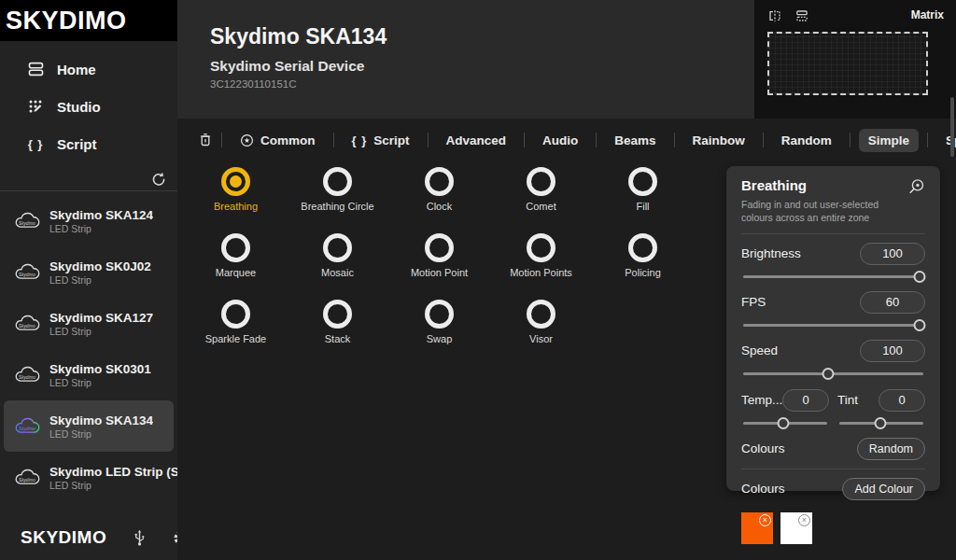  Describe the element at coordinates (826, 212) in the screenshot. I see `effect-description: Fading in and out user-selected colours …` at that location.